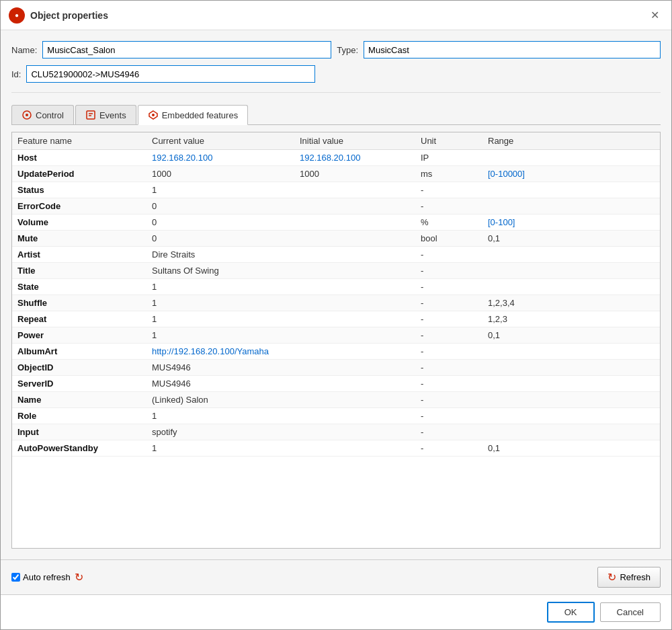 The image size is (672, 630). Describe the element at coordinates (79, 206) in the screenshot. I see `feature-name-cell: ErrorCode` at that location.